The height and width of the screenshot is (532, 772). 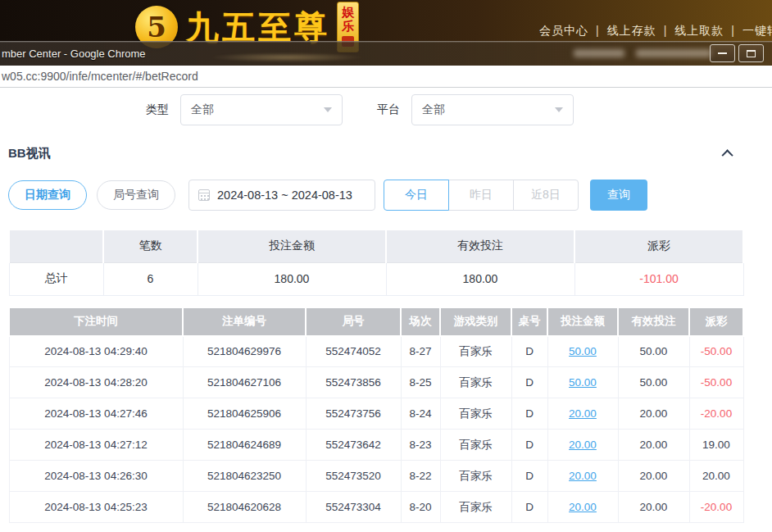 I want to click on filter-row: 类型 全部 平台 全部, so click(x=386, y=110).